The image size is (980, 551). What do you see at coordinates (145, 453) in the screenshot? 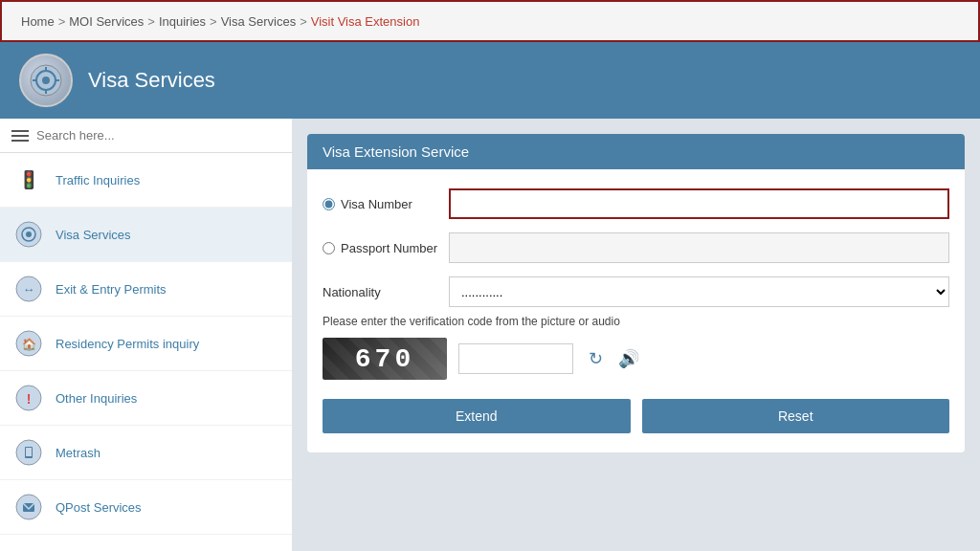
I see `sidebar-item-metrash: Metrash` at bounding box center [145, 453].